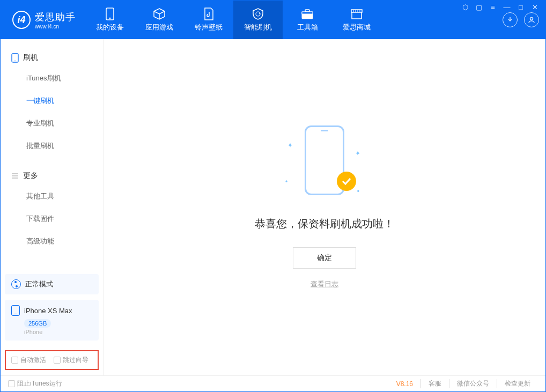 The width and height of the screenshot is (546, 392). I want to click on checkbox-label: 阻止iTunes运行, so click(40, 384).